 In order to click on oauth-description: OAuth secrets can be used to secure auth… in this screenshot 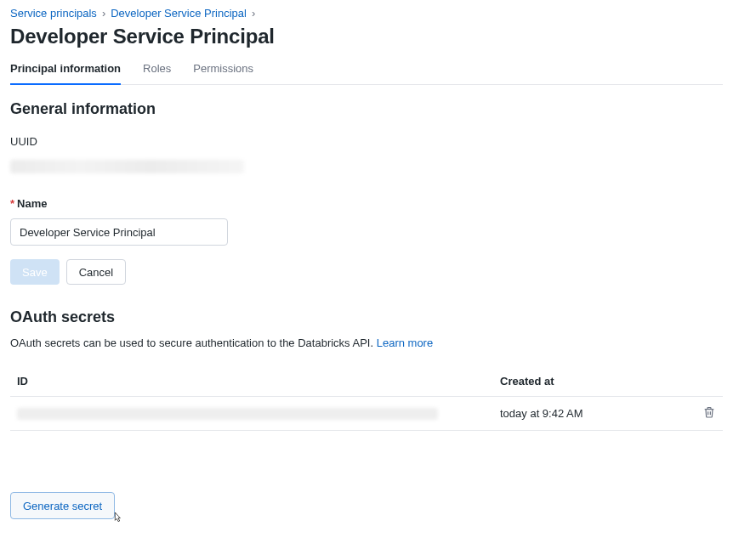, I will do `click(366, 343)`.